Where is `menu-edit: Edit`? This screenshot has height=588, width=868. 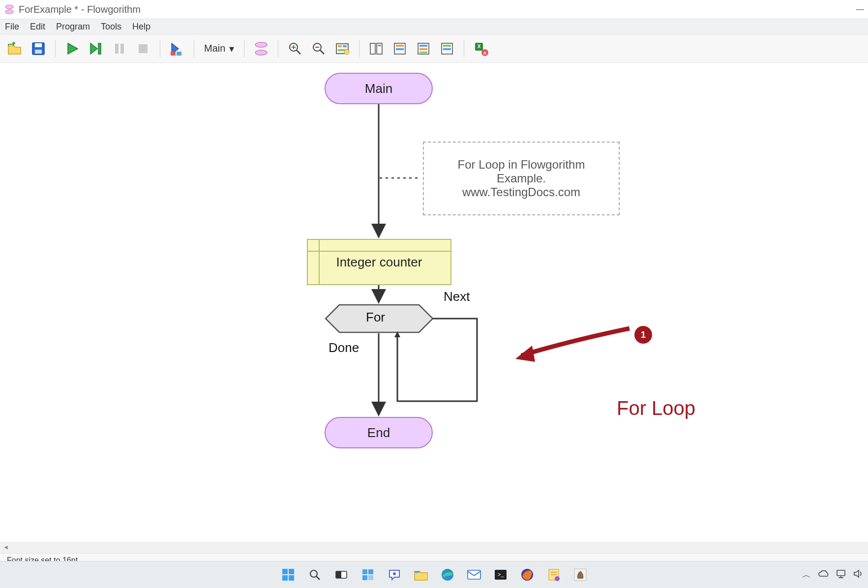 menu-edit: Edit is located at coordinates (37, 27).